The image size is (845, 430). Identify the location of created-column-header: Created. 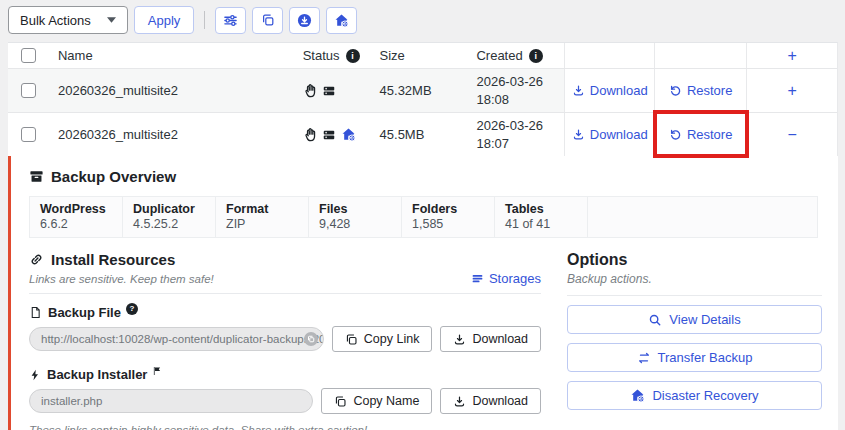
(499, 56).